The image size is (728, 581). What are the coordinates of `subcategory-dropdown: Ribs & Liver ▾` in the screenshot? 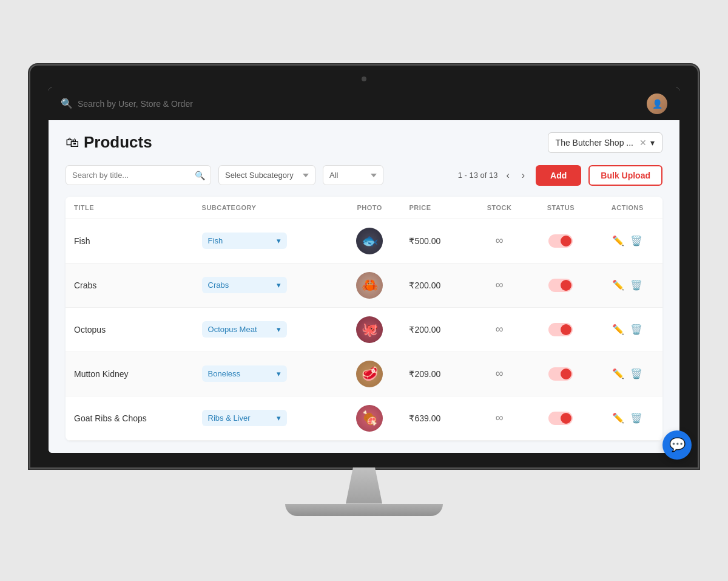 It's located at (244, 418).